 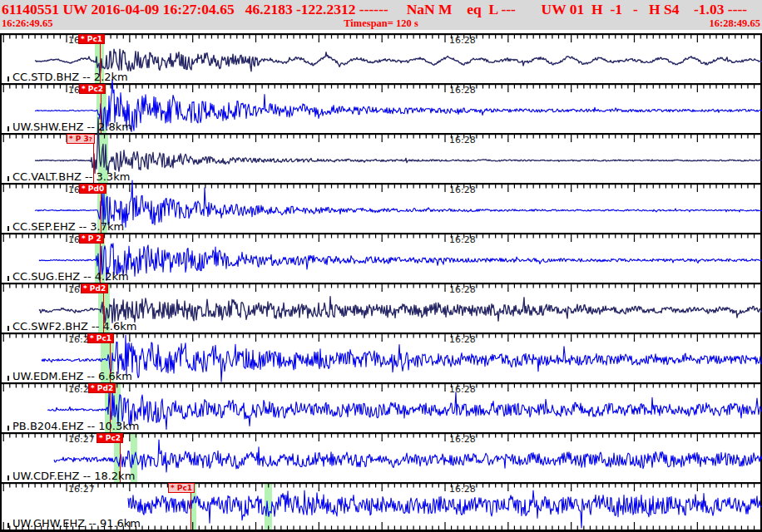 What do you see at coordinates (75, 326) in the screenshot?
I see `station-label: CC.SWF2.BHZ -- 4.6km` at bounding box center [75, 326].